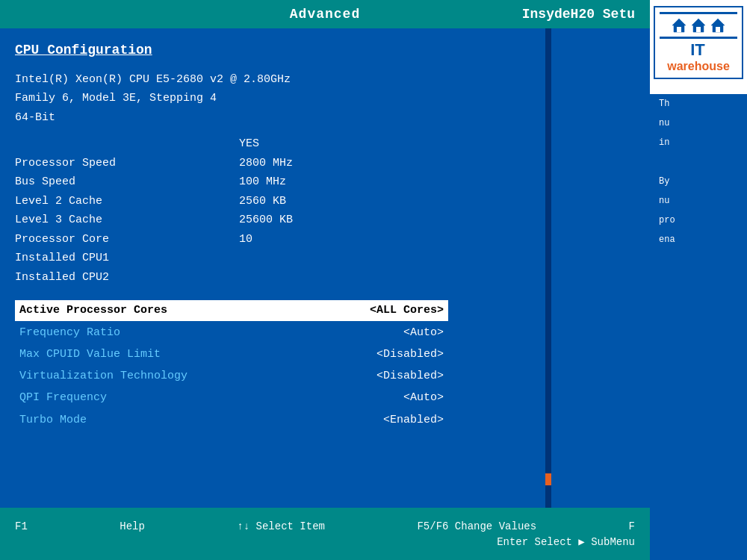 The height and width of the screenshot is (560, 747). I want to click on footer-select-item: ↑↓ Select Item, so click(281, 526).